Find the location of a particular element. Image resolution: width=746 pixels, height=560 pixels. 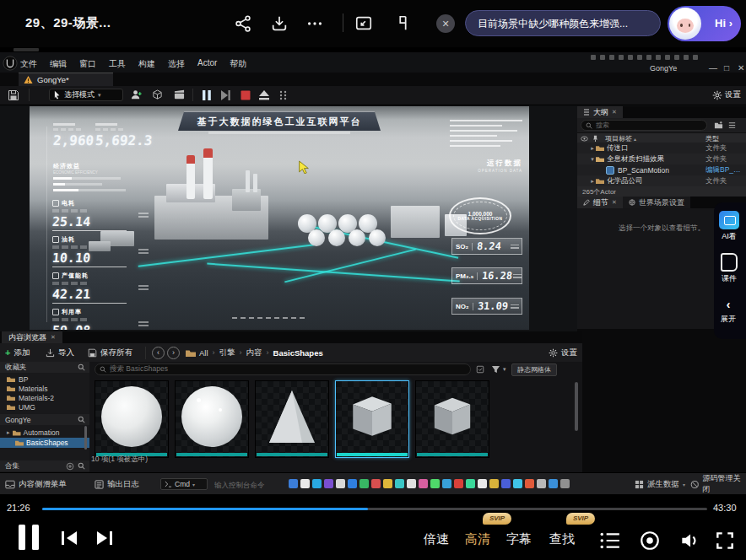

favorite-item: BP is located at coordinates (45, 380).